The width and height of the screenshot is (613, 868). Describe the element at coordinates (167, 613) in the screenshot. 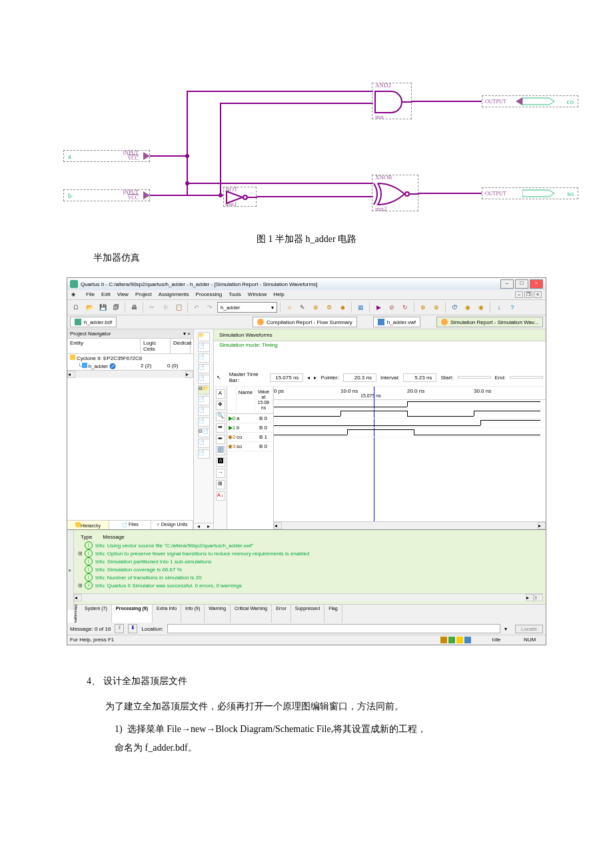

I see `msg-tab-extra: Extra Info` at that location.